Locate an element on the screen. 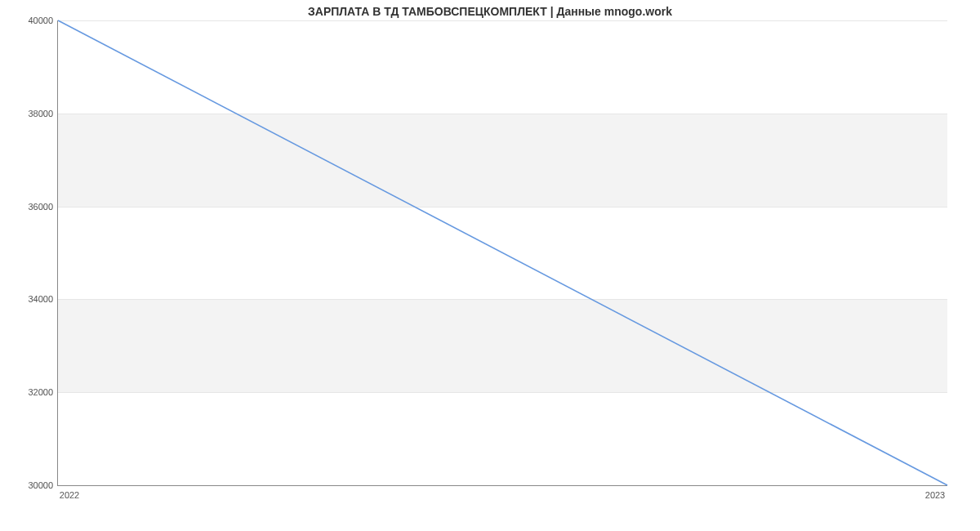  ytick-label: 34000 is located at coordinates (29, 299).